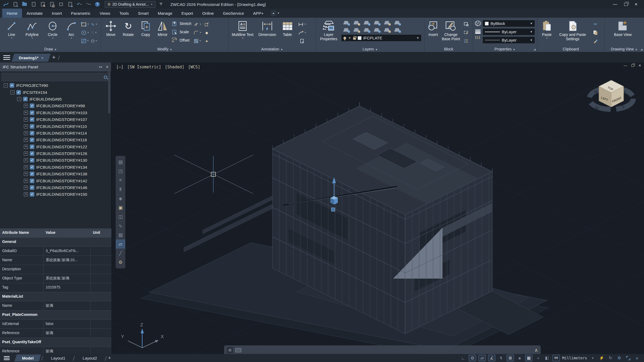 This screenshot has height=362, width=644. Describe the element at coordinates (105, 77) in the screenshot. I see `search-icon` at that location.